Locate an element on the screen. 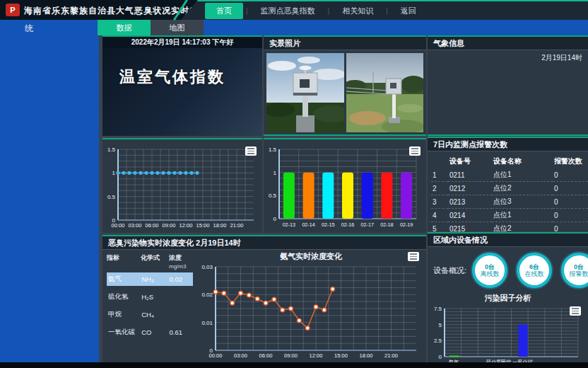 This screenshot has height=368, width=588. weather-panel-title: 气象信息 is located at coordinates (507, 44).